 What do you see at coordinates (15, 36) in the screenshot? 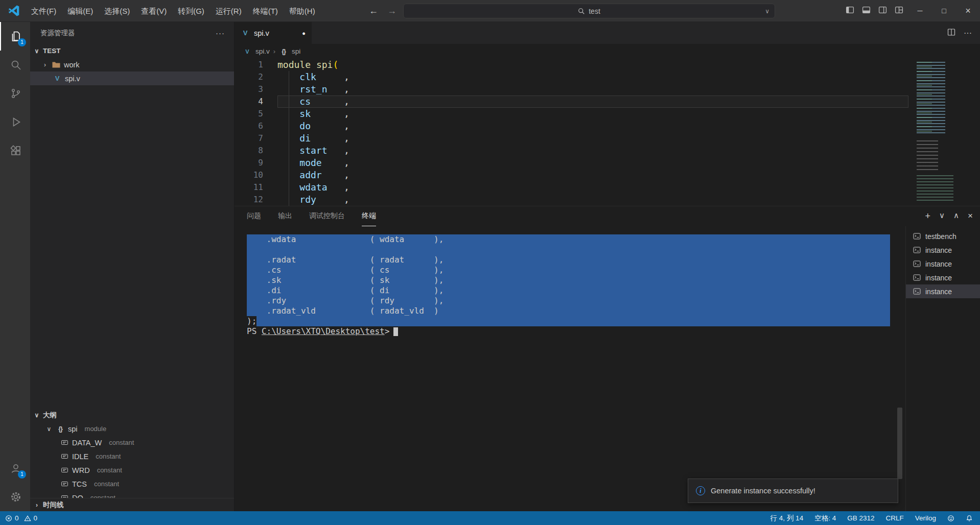
I see `explorer-icon: 1` at bounding box center [15, 36].